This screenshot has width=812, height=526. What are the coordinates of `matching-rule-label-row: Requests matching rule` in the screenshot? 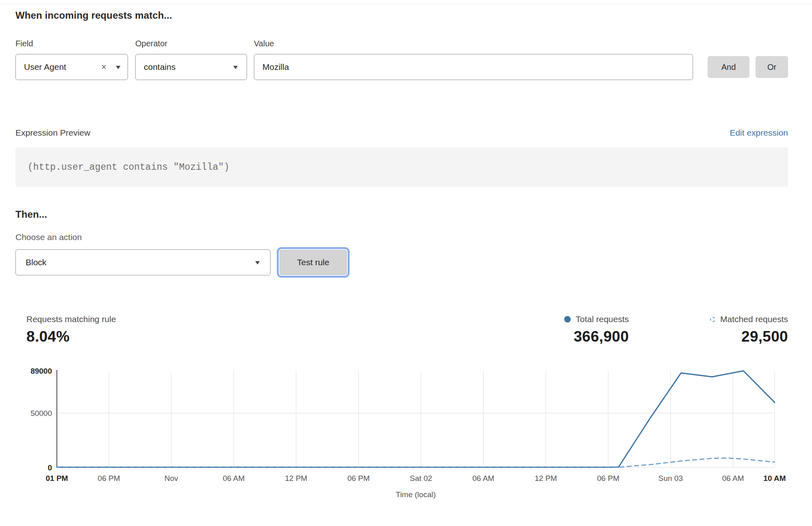 It's located at (71, 319).